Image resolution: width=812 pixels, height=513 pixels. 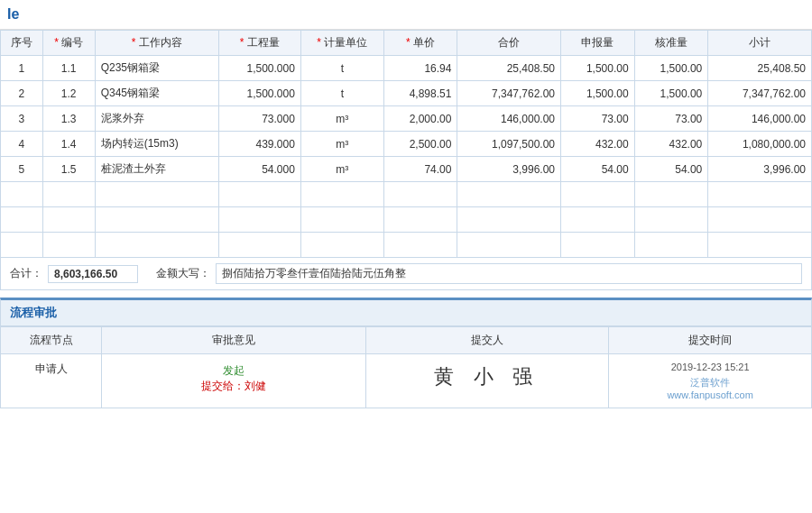 What do you see at coordinates (509, 144) in the screenshot?
I see `cell-total: 1,097,500.00` at bounding box center [509, 144].